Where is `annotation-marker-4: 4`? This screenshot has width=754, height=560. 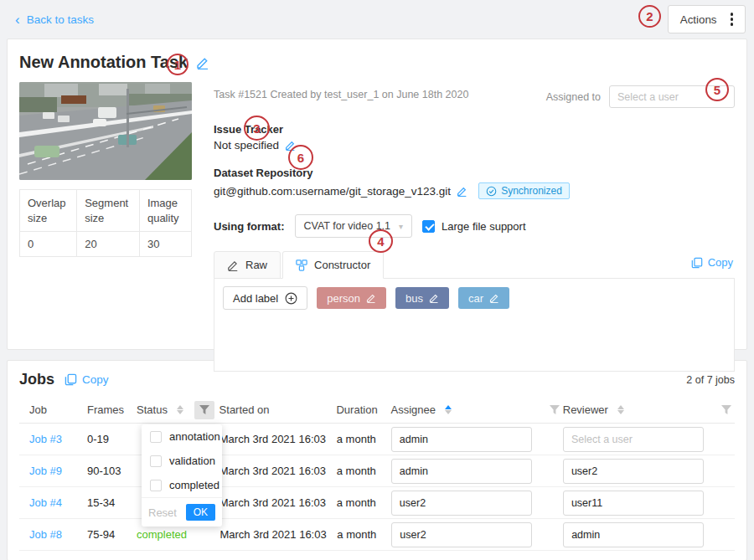 annotation-marker-4: 4 is located at coordinates (380, 241).